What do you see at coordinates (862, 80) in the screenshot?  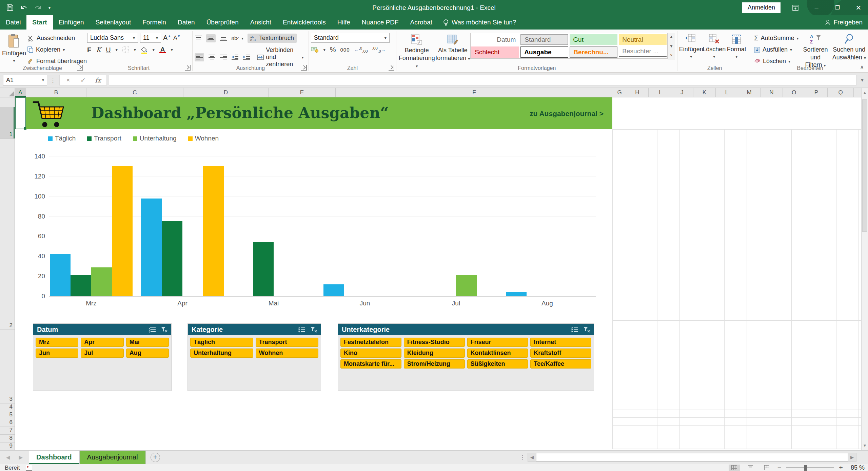 I see `expand-formula-bar-icon: ▾` at bounding box center [862, 80].